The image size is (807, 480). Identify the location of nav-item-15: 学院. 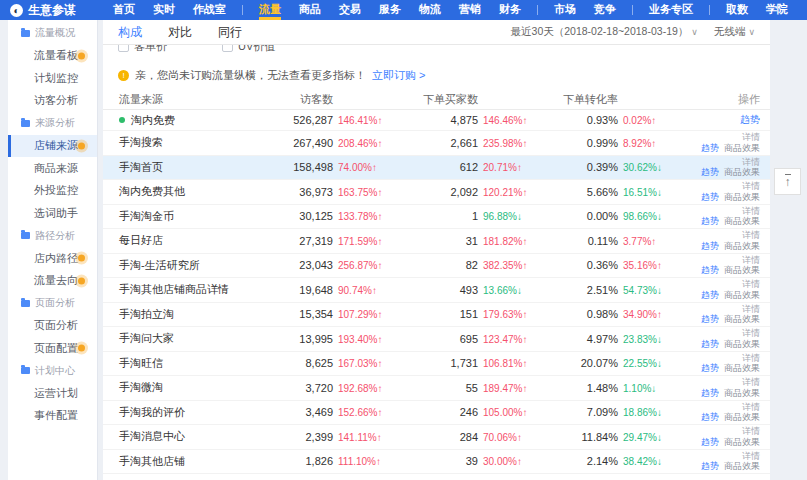
(777, 10).